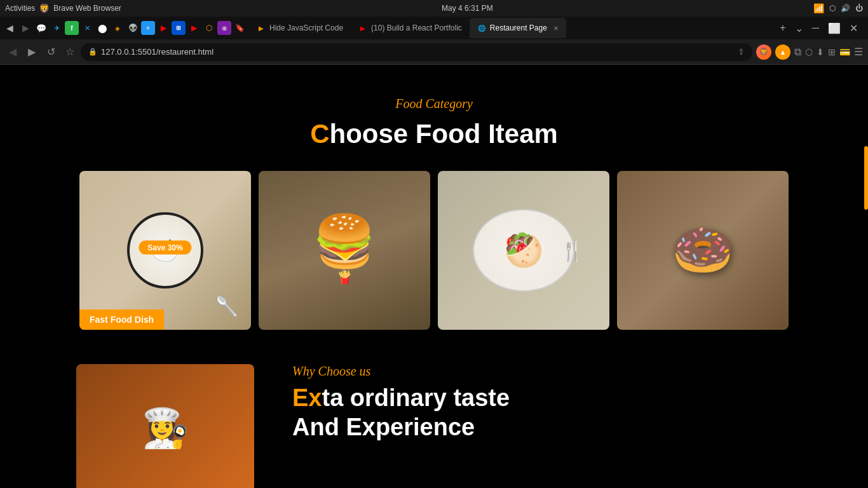  Describe the element at coordinates (417, 52) in the screenshot. I see `url-display: 127.0.0.1:5501/restaurent.html` at that location.